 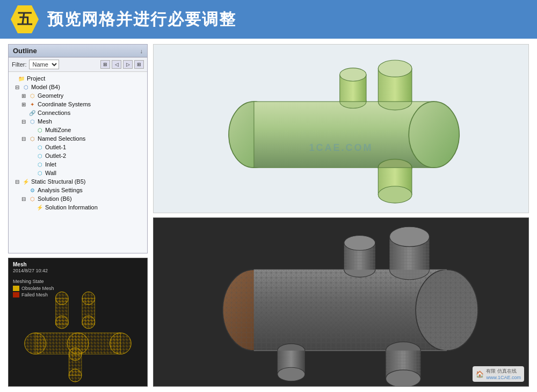 What do you see at coordinates (46, 87) in the screenshot?
I see `model-label: Model (B4)` at bounding box center [46, 87].